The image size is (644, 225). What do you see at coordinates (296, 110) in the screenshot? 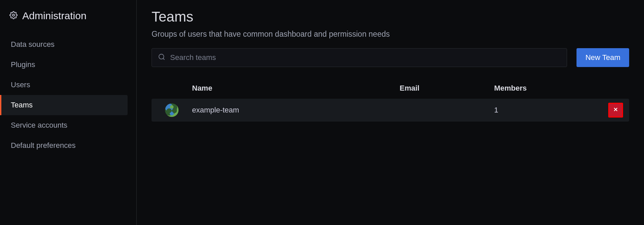
I see `team-name-cell: example-team` at bounding box center [296, 110].